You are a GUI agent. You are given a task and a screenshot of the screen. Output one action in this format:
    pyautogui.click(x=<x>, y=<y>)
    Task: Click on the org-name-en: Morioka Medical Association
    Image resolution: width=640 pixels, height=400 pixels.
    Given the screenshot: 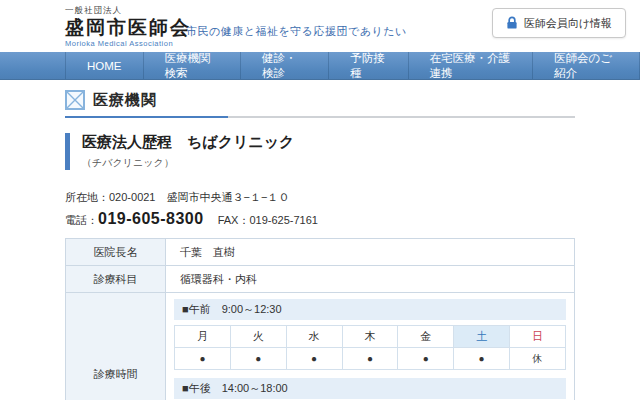 What is the action you would take?
    pyautogui.click(x=128, y=44)
    